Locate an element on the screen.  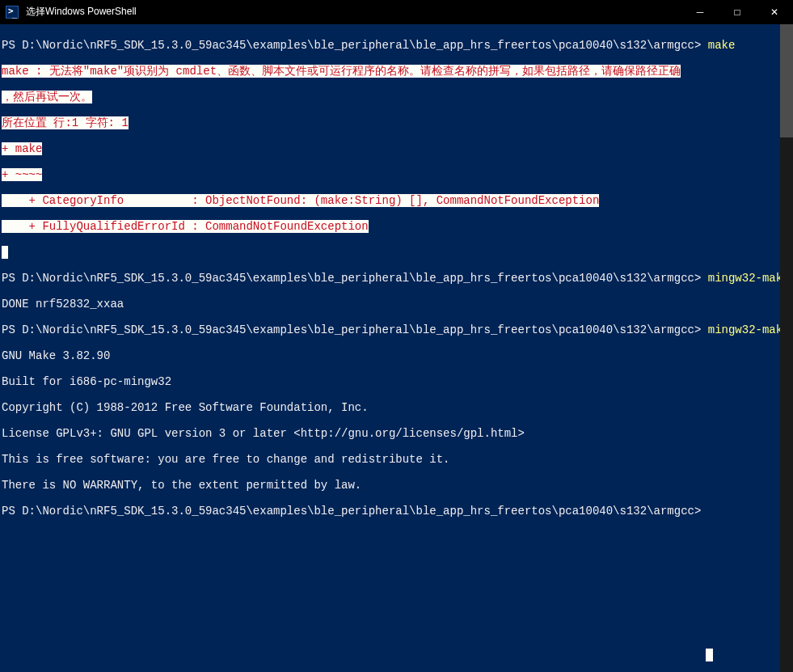
error-text-selected: + ~~~~ is located at coordinates (22, 175).